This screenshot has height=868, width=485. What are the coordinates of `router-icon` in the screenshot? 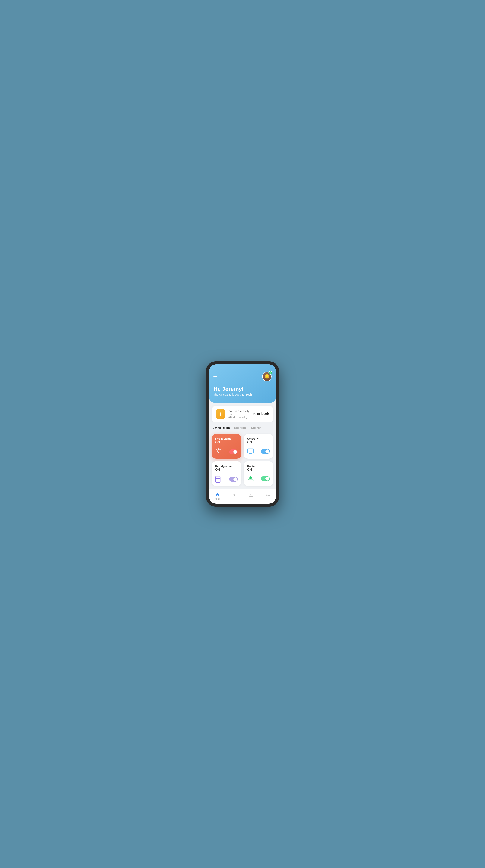 It's located at (251, 478).